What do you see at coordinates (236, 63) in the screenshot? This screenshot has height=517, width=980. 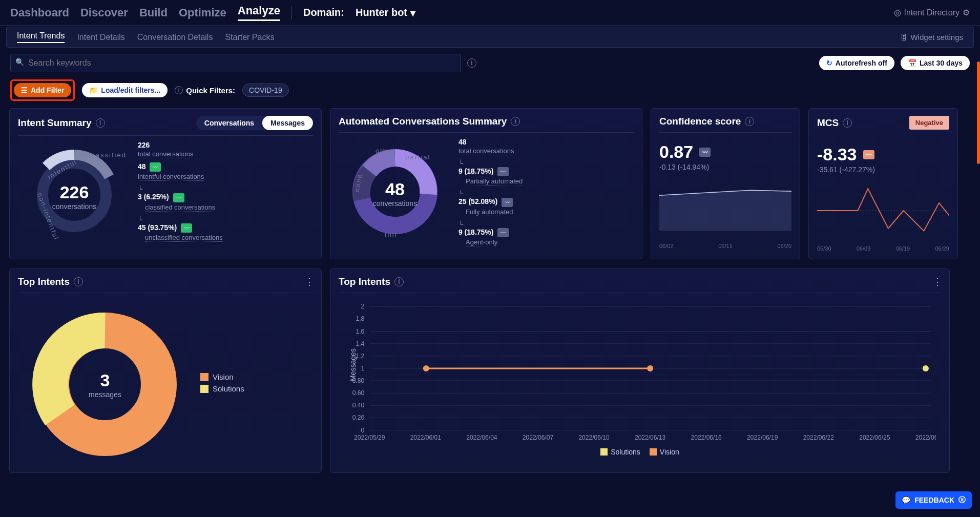 I see `search-input` at bounding box center [236, 63].